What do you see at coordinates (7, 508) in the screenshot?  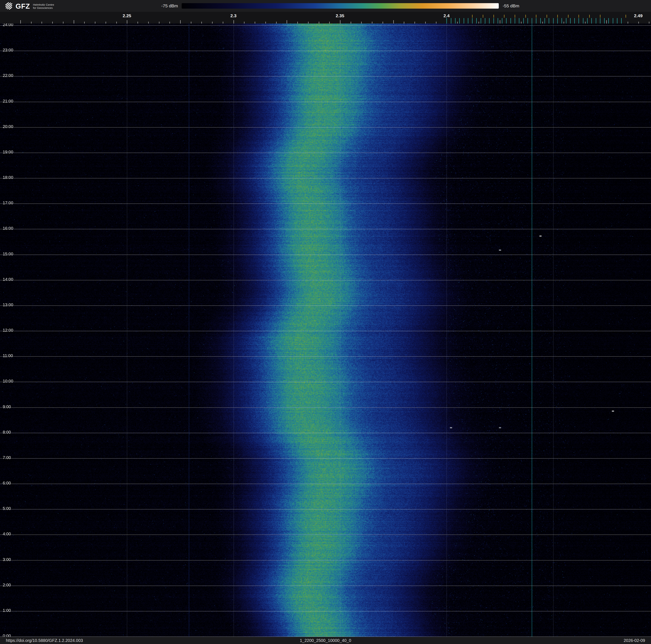 I see `hour-label: 5:00` at bounding box center [7, 508].